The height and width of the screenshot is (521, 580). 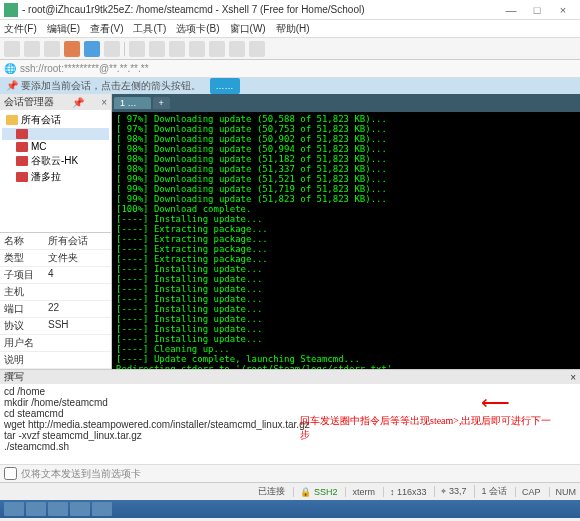 What do you see at coordinates (150, 29) in the screenshot?
I see `menu-item: 工具(T)` at bounding box center [150, 29].